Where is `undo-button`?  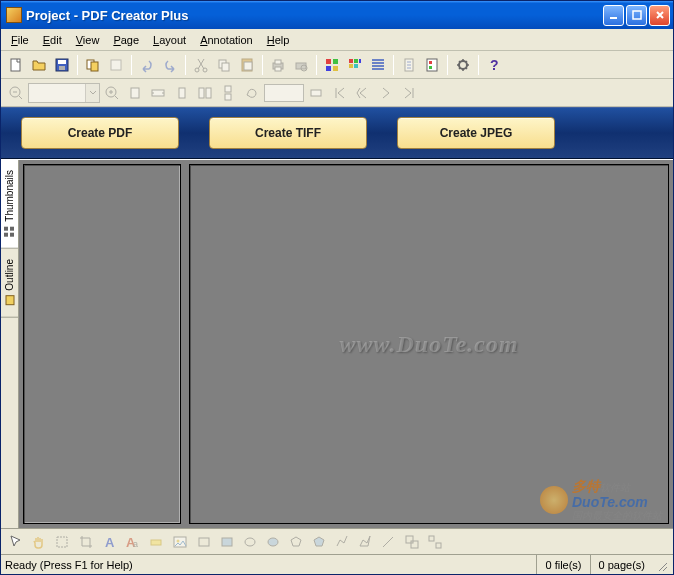
undo-button is located at coordinates (147, 65).